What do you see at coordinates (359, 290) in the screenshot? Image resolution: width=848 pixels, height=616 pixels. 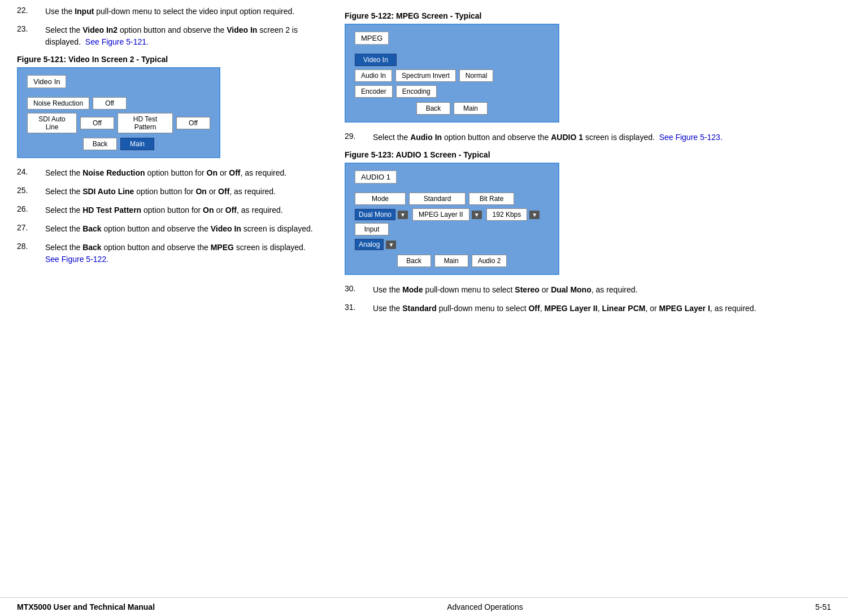 I see `item-30-num: 30.` at bounding box center [359, 290].